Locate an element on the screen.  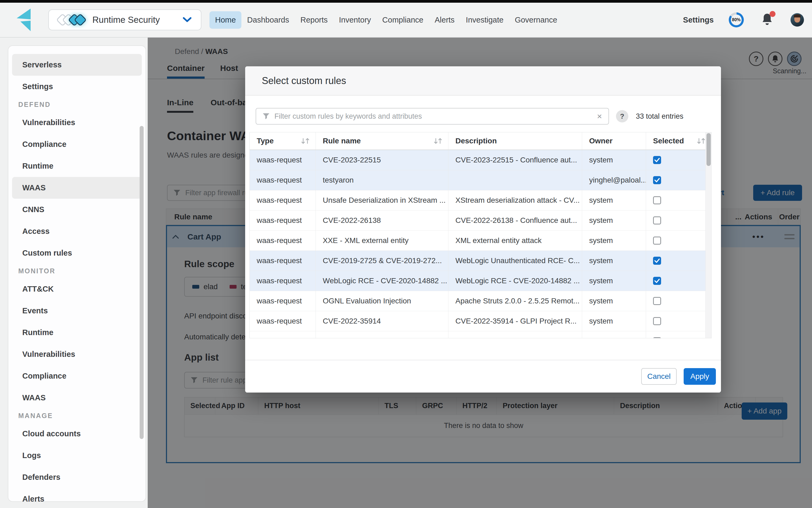
funnel-icon is located at coordinates (266, 116).